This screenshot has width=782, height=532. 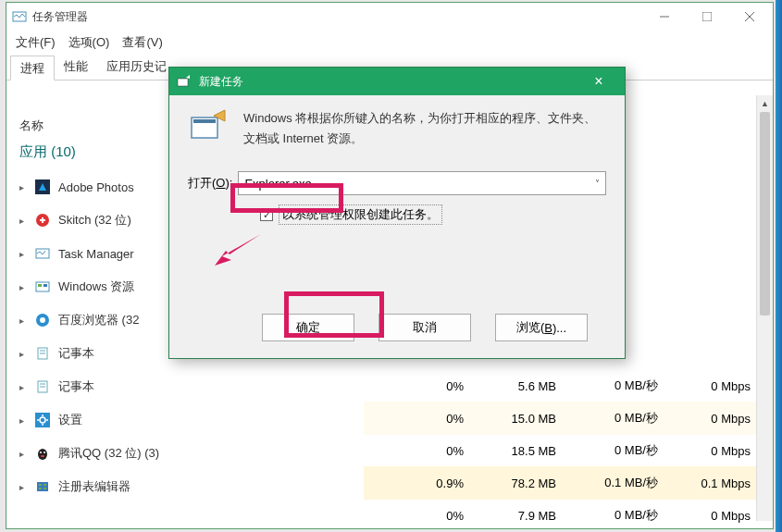 What do you see at coordinates (308, 328) in the screenshot?
I see `ok-button: 确定` at bounding box center [308, 328].